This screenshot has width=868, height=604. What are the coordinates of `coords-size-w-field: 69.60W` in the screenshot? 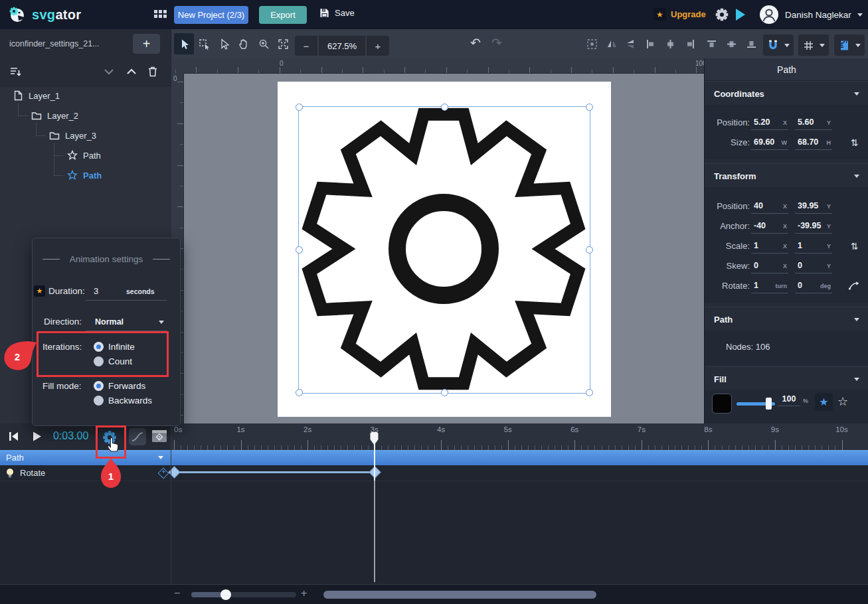 It's located at (770, 143).